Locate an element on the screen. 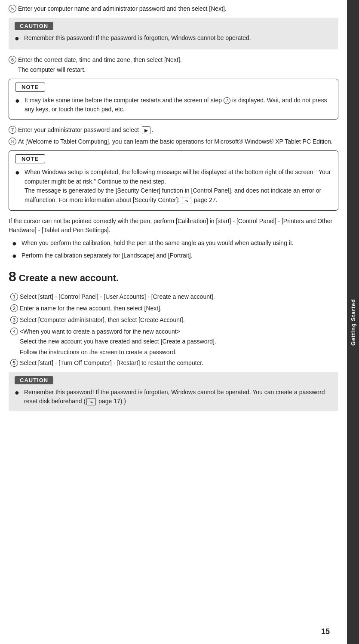 This screenshot has width=359, height=644. step-7-circle: 7 is located at coordinates (12, 130).